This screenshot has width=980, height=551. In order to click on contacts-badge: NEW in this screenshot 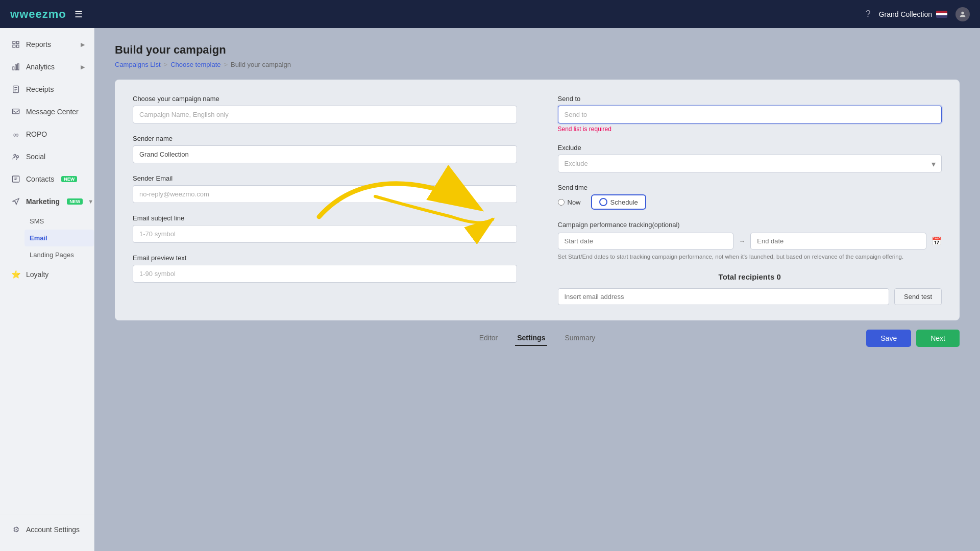, I will do `click(69, 179)`.